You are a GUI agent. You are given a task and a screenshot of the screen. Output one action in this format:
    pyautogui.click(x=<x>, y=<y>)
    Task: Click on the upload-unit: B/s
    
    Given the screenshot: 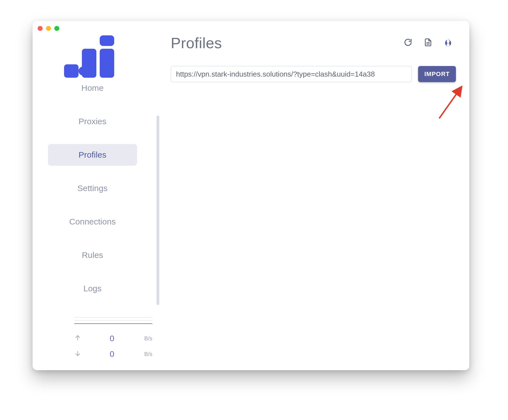 What is the action you would take?
    pyautogui.click(x=144, y=339)
    